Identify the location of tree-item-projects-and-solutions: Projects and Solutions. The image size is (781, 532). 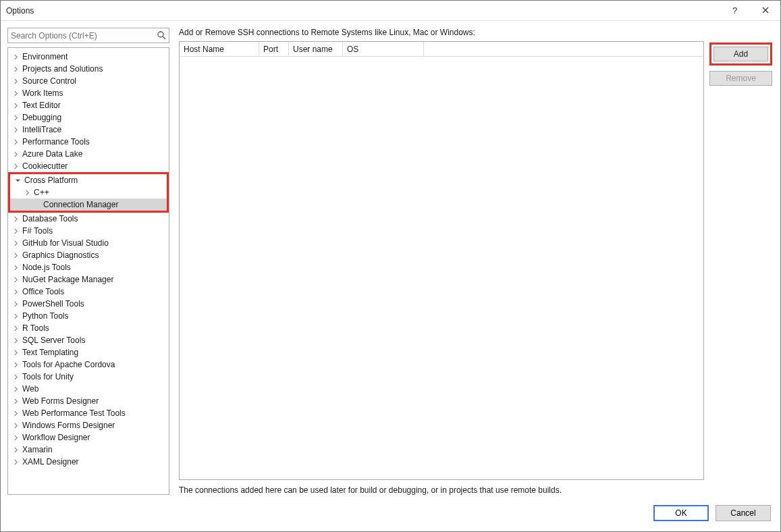
(88, 69).